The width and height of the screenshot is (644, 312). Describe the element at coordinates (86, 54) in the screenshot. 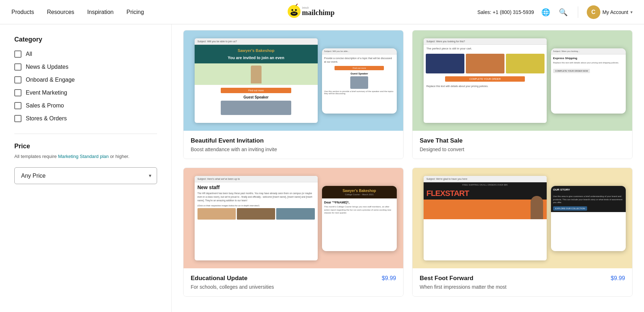

I see `category-all: All` at that location.